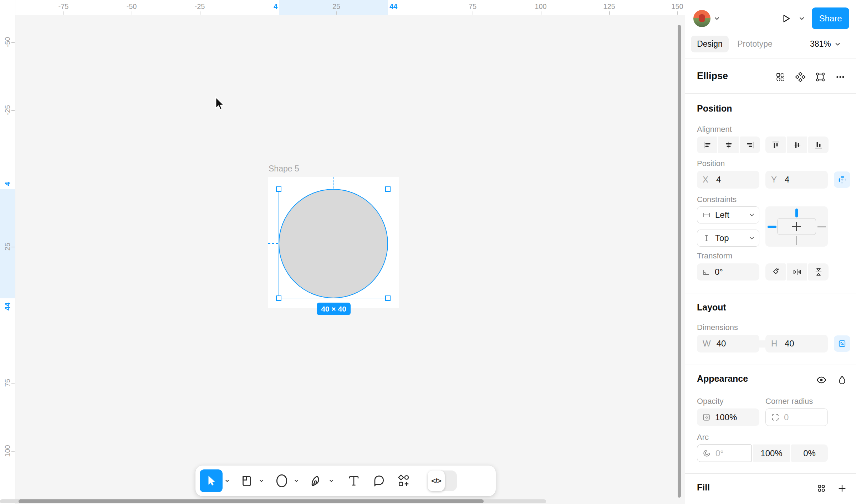  Describe the element at coordinates (728, 417) in the screenshot. I see `opacity-field: 100%` at that location.